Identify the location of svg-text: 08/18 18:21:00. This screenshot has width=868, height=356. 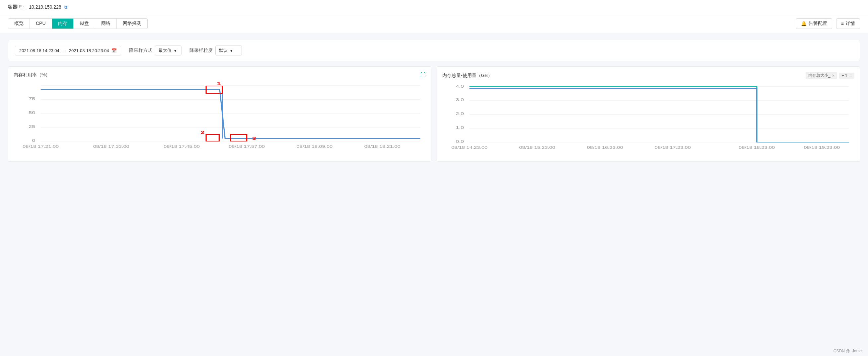
(382, 146).